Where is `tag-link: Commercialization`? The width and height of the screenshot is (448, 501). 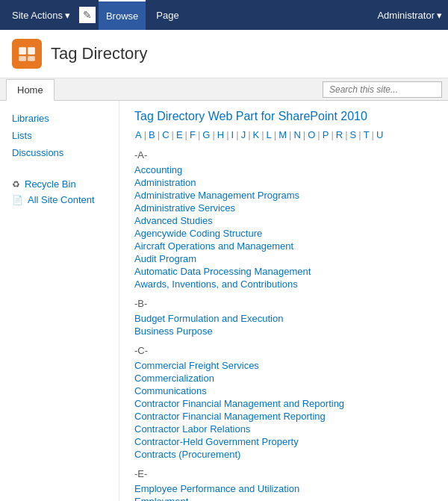 tag-link: Commercialization is located at coordinates (284, 378).